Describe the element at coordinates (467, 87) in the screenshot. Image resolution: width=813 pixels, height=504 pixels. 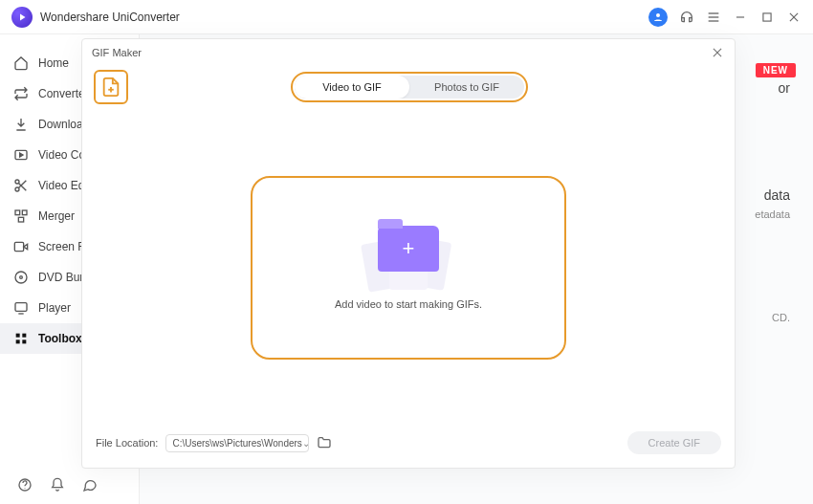
I see `tab-photos-to-gif: Photos to GIF` at that location.